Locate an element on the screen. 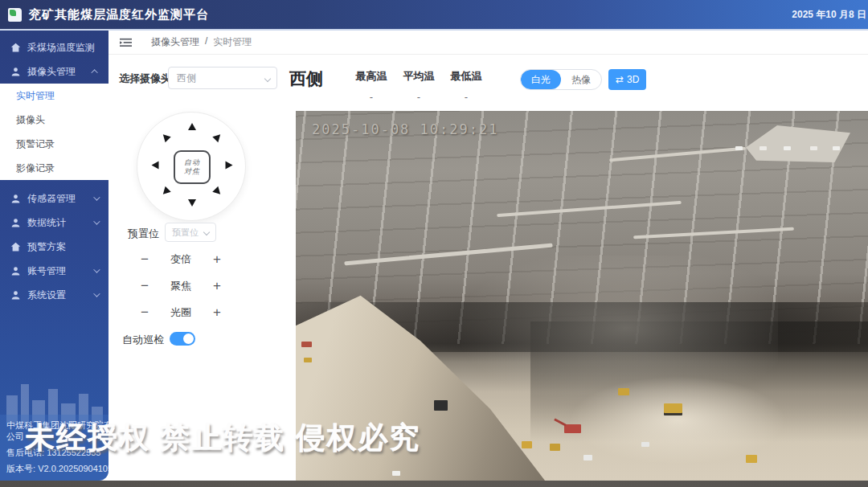 This screenshot has height=487, width=868. stat-max-temp: 最高温 - is located at coordinates (371, 86).